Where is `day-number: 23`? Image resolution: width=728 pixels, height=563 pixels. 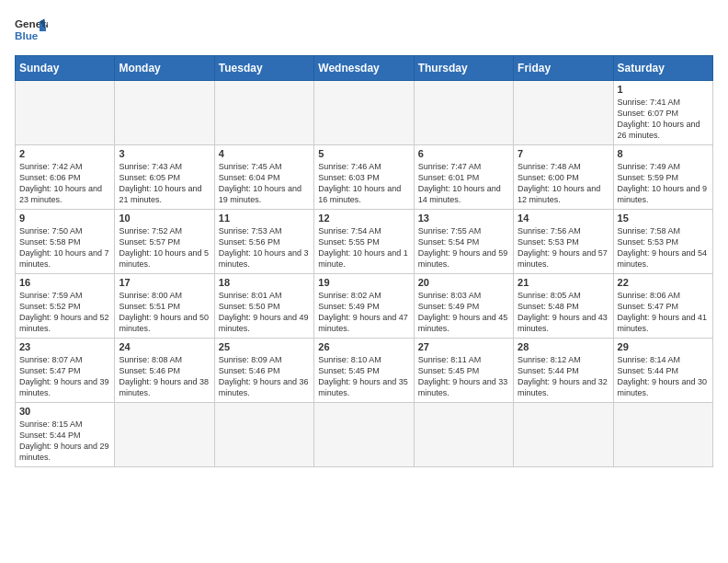 day-number: 23 is located at coordinates (64, 347).